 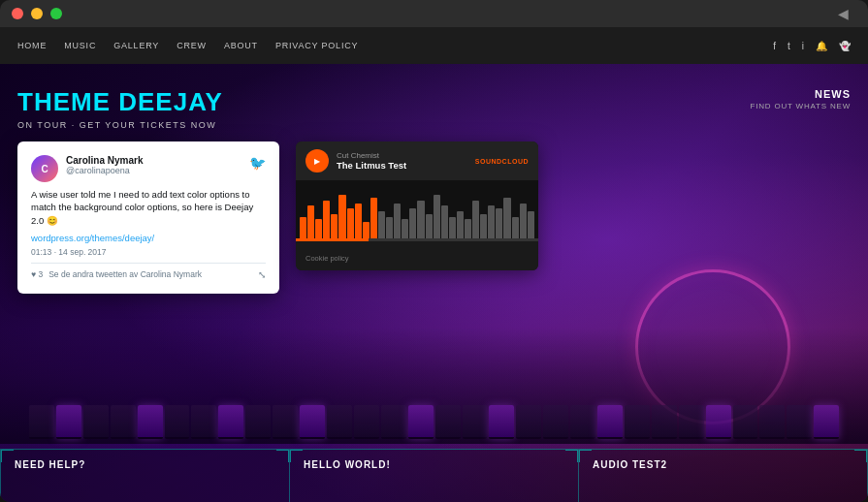 What do you see at coordinates (120, 125) in the screenshot?
I see `hero-subtitle: ON TOUR · GET YOUR TICKETS NOW` at bounding box center [120, 125].